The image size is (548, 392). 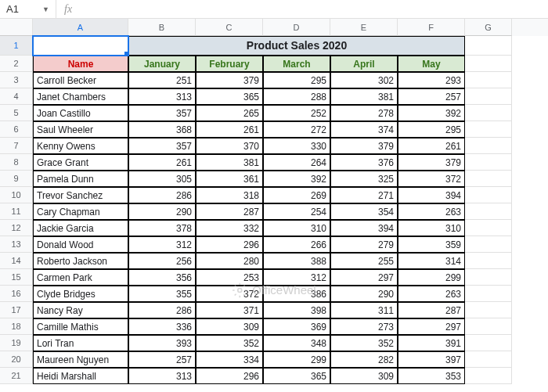 What do you see at coordinates (431, 211) in the screenshot?
I see `data-cell: 263` at bounding box center [431, 211].